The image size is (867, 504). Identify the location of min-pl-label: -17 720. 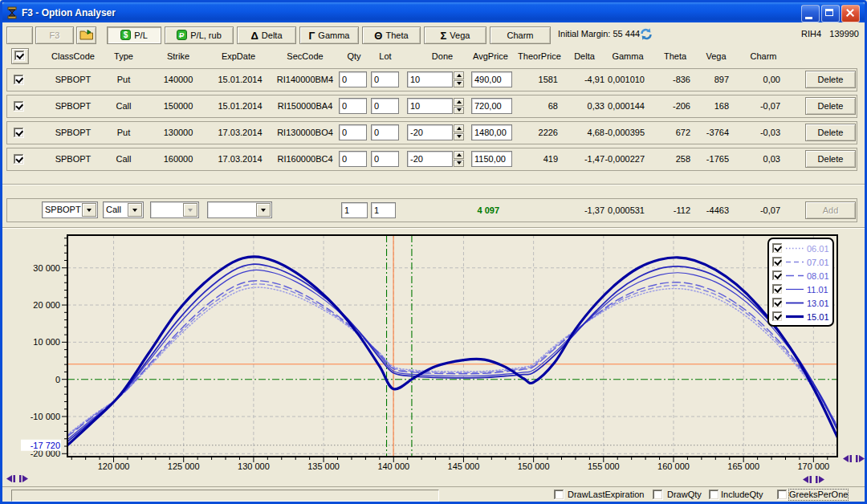
(45, 445).